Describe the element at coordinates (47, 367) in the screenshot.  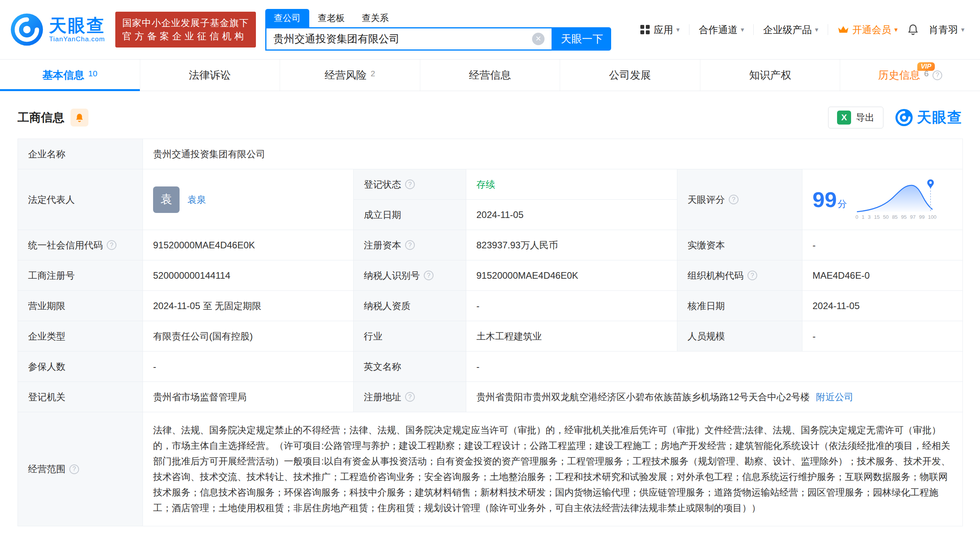
I see `field-label: 参保人数` at that location.